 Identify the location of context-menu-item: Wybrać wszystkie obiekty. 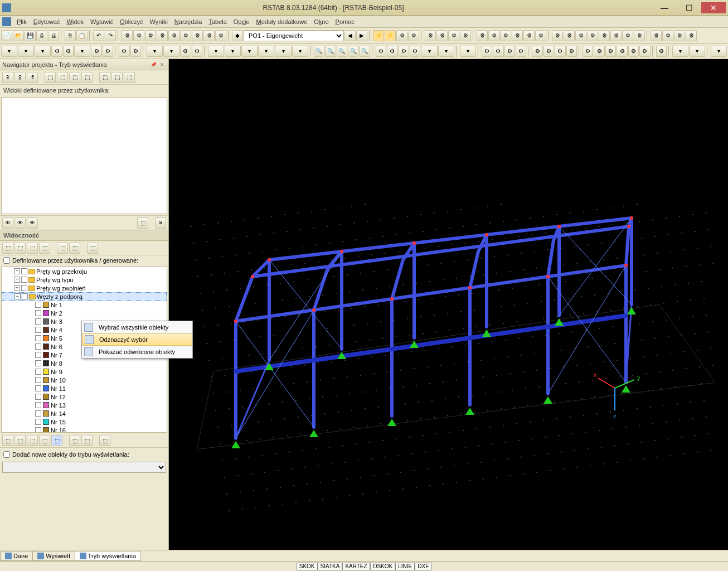
(137, 327).